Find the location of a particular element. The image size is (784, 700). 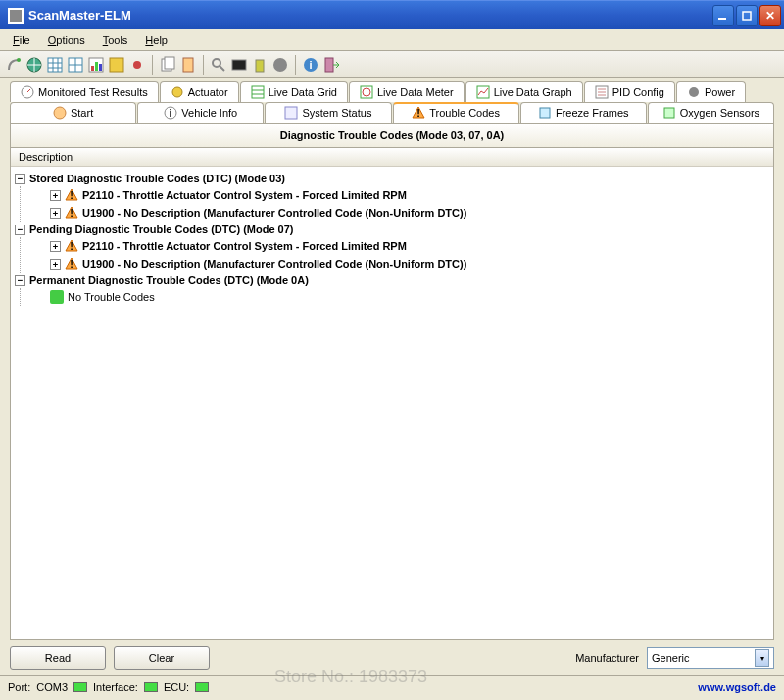

info-icon: i is located at coordinates (311, 65).